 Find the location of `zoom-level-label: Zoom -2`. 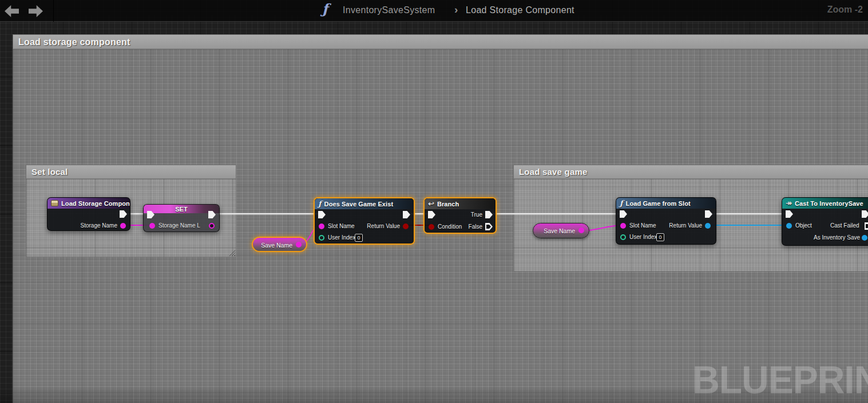

zoom-level-label: Zoom -2 is located at coordinates (845, 10).